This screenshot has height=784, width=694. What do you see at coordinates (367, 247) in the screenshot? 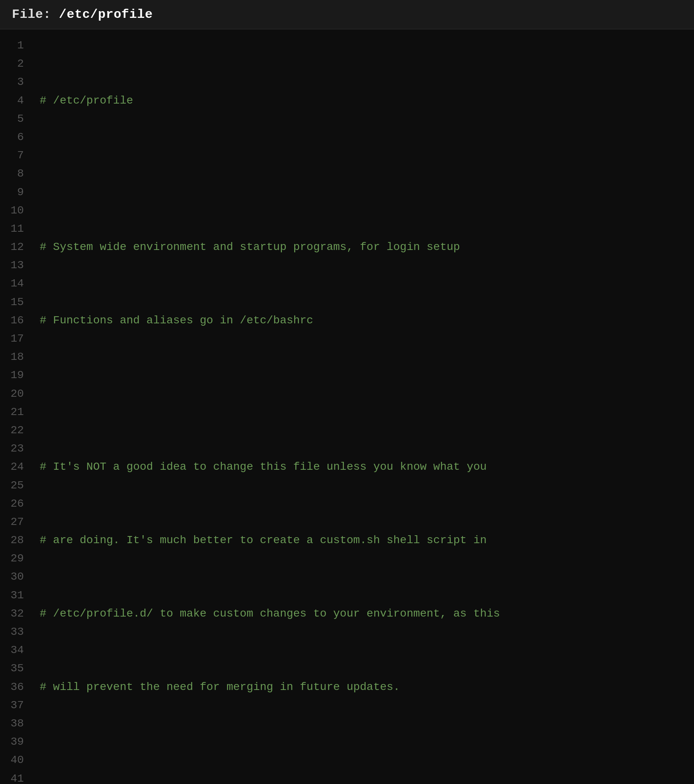
I see `code-line-3: # System wide environment and startup pr…` at bounding box center [367, 247].